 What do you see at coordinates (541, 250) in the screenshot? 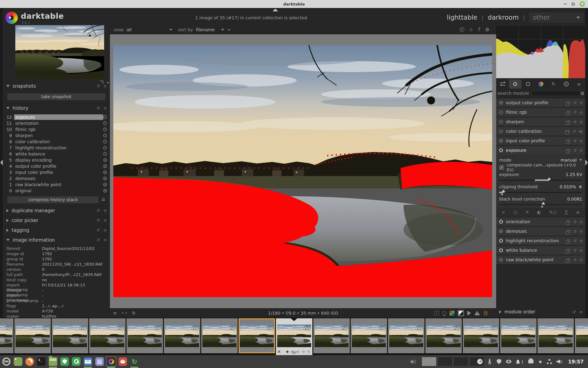
I see `module-white-balance: white balance ↺≡` at bounding box center [541, 250].